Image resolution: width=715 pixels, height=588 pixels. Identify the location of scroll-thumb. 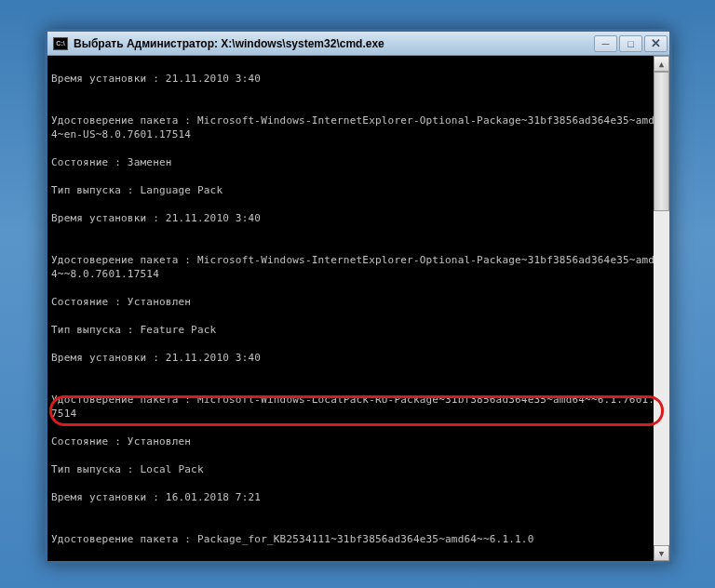
(661, 141).